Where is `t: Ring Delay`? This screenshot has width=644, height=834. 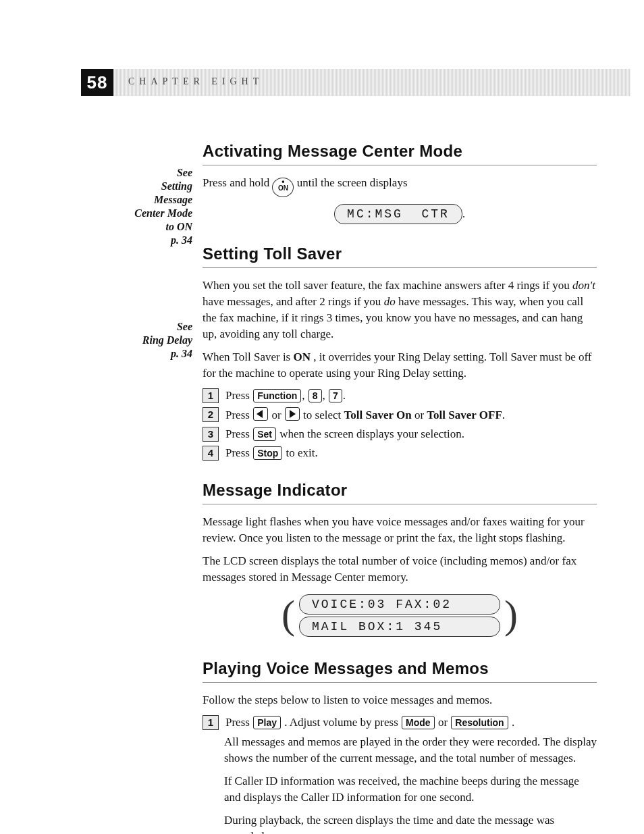 t: Ring Delay is located at coordinates (167, 340).